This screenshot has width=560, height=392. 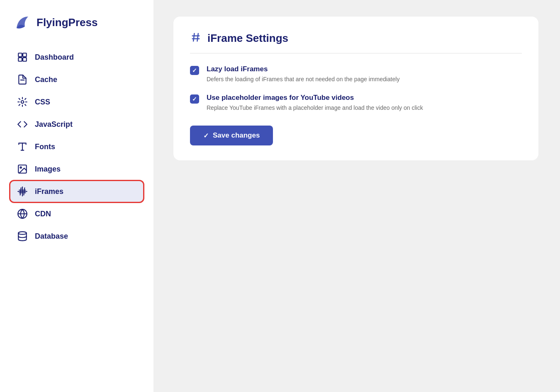 I want to click on logo-area: FlyingPress, so click(x=77, y=22).